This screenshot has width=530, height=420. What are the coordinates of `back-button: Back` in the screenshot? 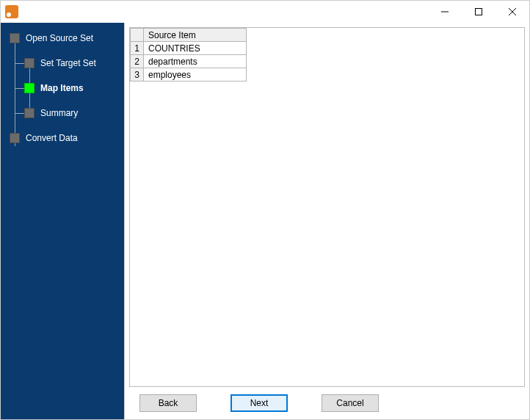 It's located at (168, 403).